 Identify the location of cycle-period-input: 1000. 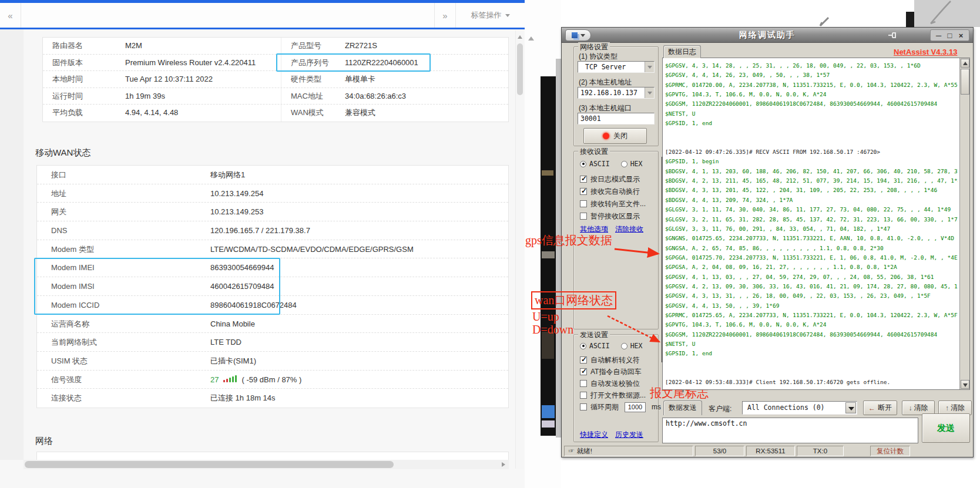
(635, 408).